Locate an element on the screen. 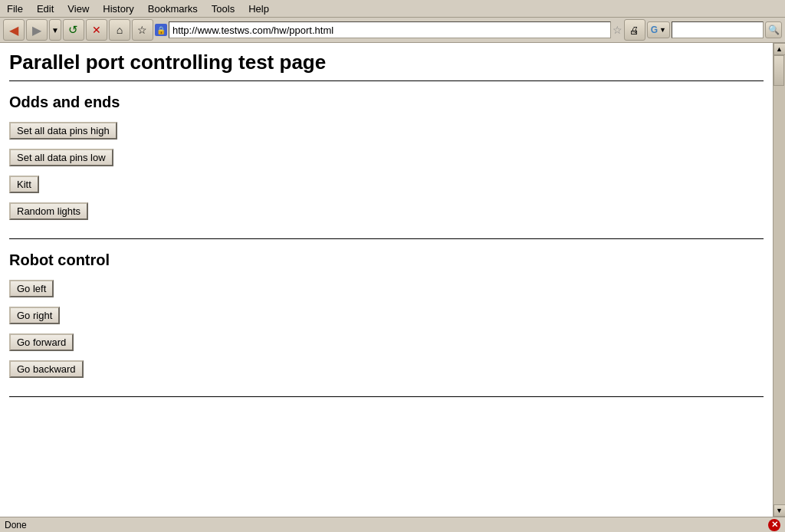 The width and height of the screenshot is (785, 532). bottom-divider is located at coordinates (386, 397).